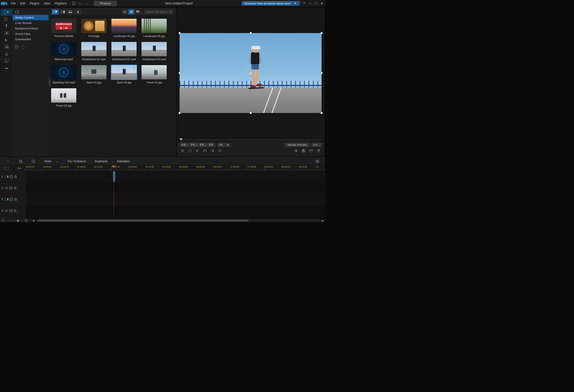  I want to click on filter-video-icon, so click(63, 12).